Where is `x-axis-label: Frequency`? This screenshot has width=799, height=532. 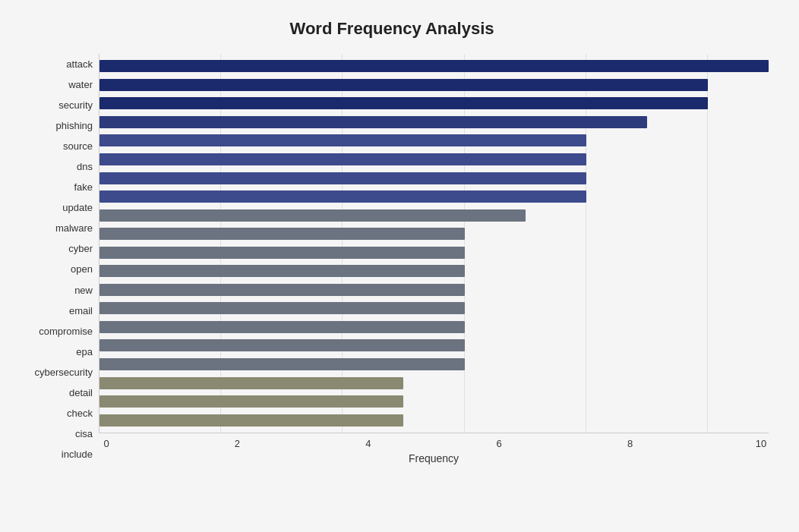
x-axis-label: Frequency is located at coordinates (434, 458).